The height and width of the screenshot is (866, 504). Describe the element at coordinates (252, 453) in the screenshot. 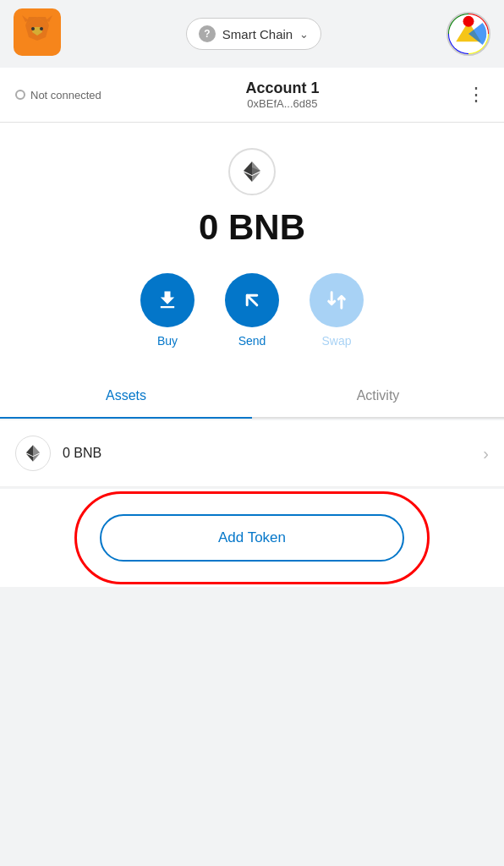

I see `asset-item-bnb: 0 BNB ›` at that location.